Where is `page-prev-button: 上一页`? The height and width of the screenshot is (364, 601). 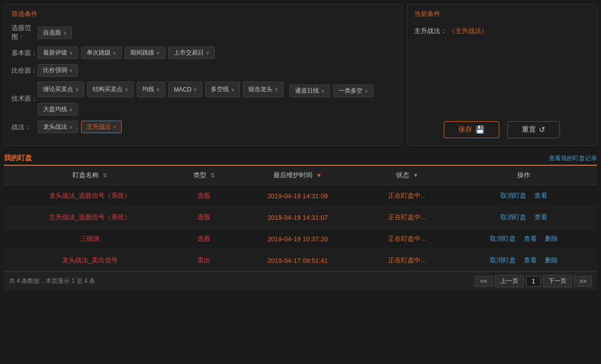
page-prev-button: 上一页 is located at coordinates (509, 281).